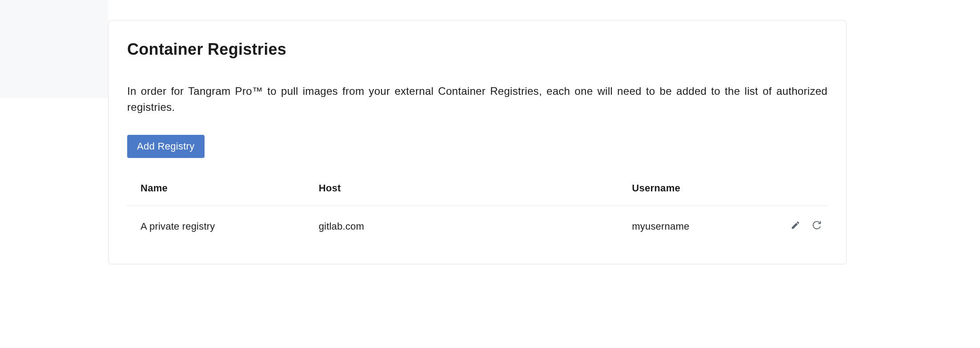 The height and width of the screenshot is (348, 980). Describe the element at coordinates (478, 49) in the screenshot. I see `page-title: Container Registries` at that location.